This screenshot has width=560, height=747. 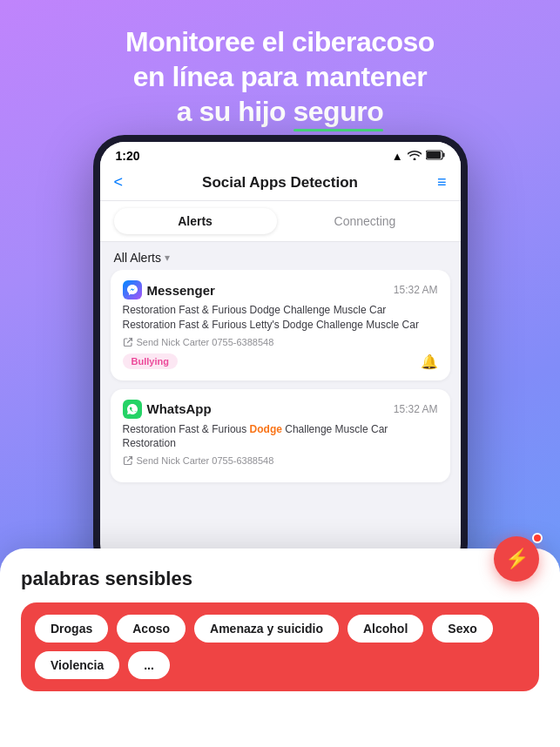 I want to click on nav-bar: < Social Apps Detection ≡, so click(x=280, y=184).